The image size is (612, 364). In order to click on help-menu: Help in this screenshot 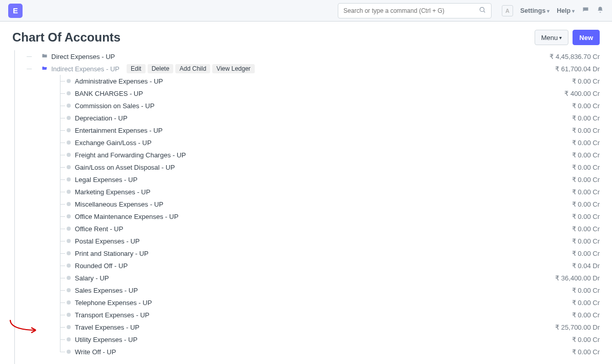, I will do `click(566, 11)`.